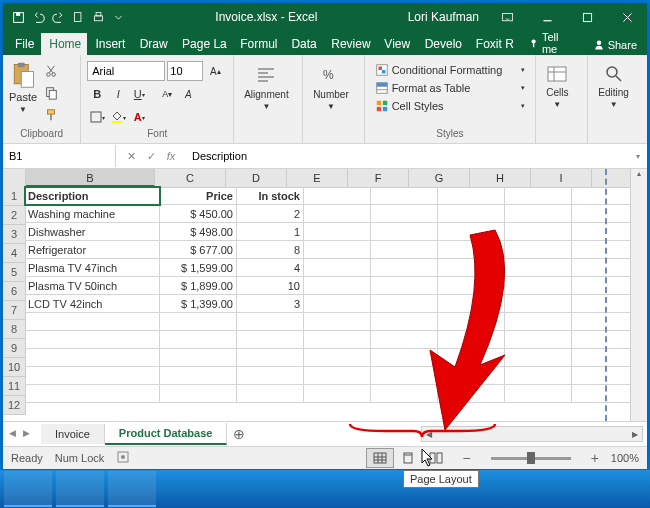 The width and height of the screenshot is (650, 508). What do you see at coordinates (595, 458) in the screenshot?
I see `zoom-in-icon: +` at bounding box center [595, 458].